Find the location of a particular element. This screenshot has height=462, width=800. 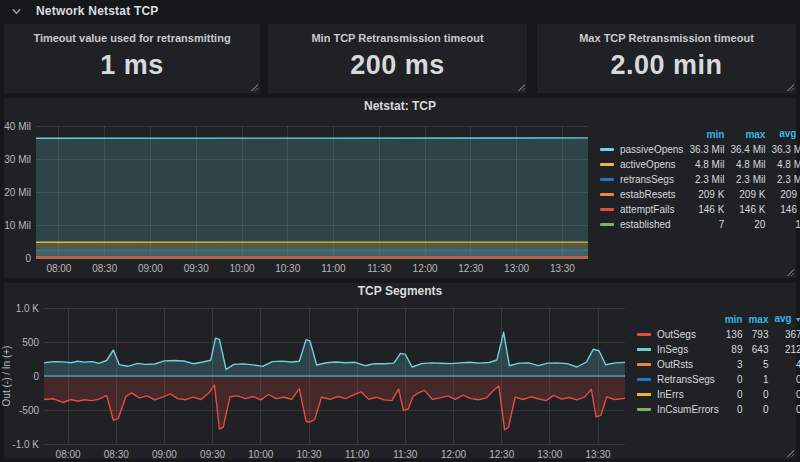

legend-row: estabResets209 K209 K209 K is located at coordinates (697, 194).